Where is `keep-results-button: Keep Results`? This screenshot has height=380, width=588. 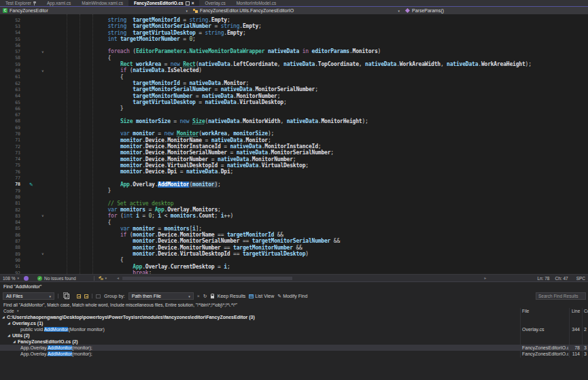 keep-results-button: Keep Results is located at coordinates (232, 296).